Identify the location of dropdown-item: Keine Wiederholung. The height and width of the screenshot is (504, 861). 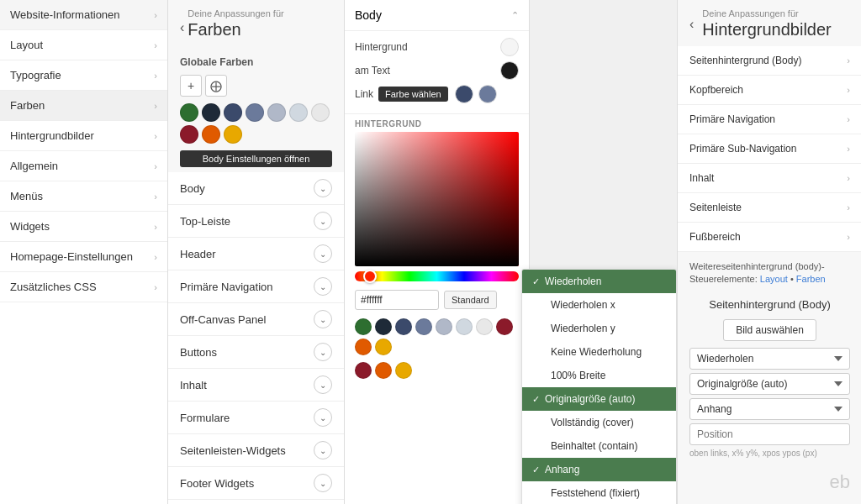
(599, 352).